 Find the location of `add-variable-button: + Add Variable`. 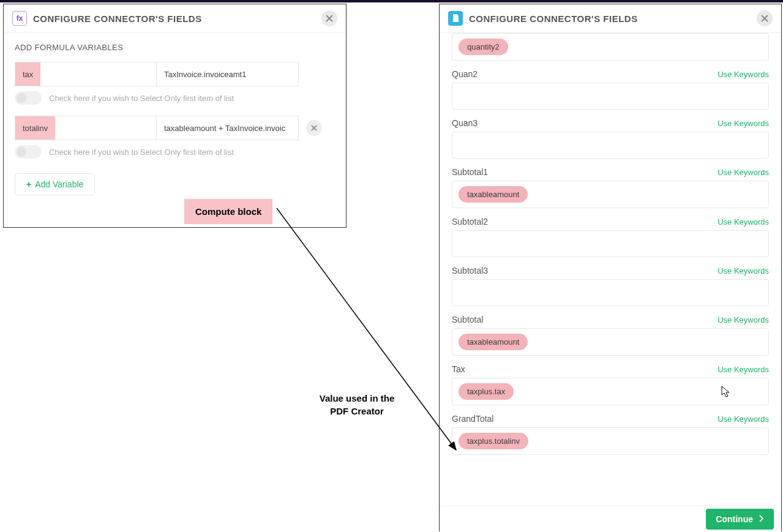

add-variable-button: + Add Variable is located at coordinates (55, 184).